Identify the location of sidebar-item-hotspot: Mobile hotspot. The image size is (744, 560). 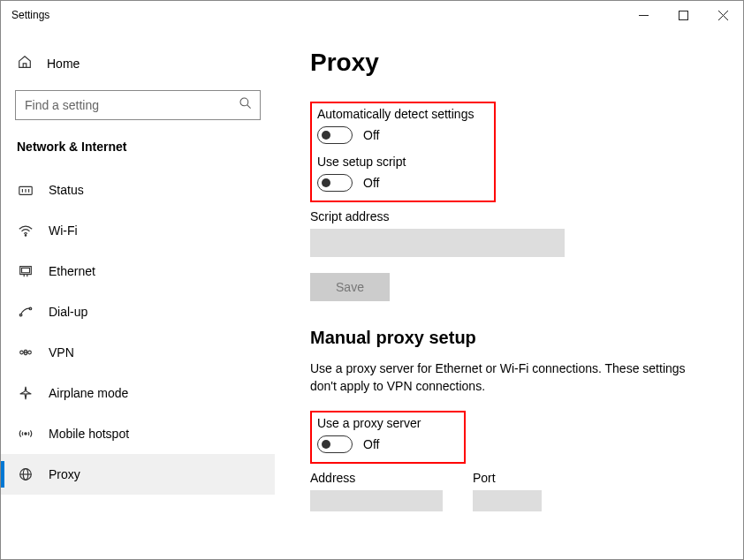
(138, 434).